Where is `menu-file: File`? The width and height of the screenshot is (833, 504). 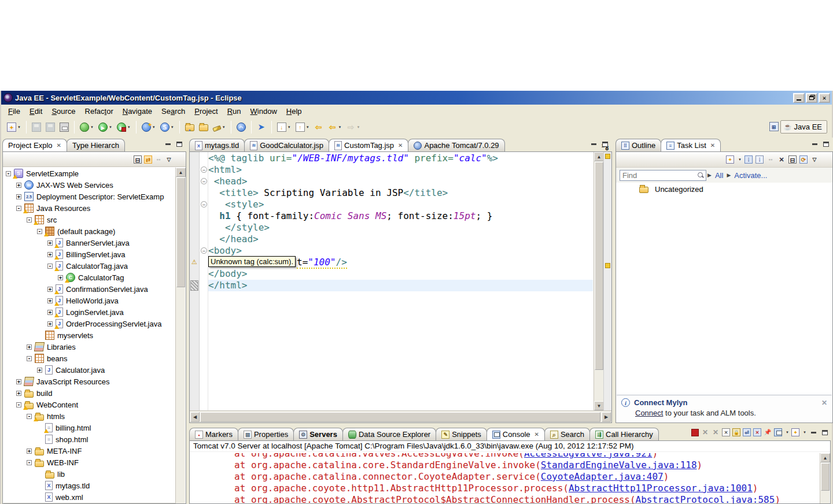
menu-file: File is located at coordinates (14, 111).